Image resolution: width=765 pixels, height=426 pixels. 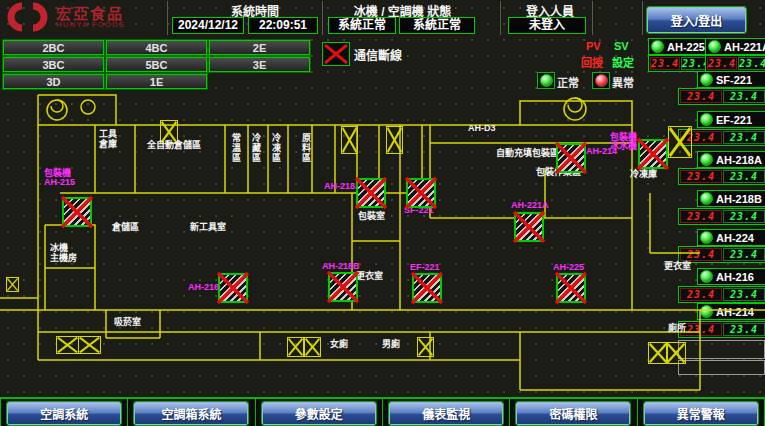 I want to click on pv-label: PV, so click(x=594, y=46).